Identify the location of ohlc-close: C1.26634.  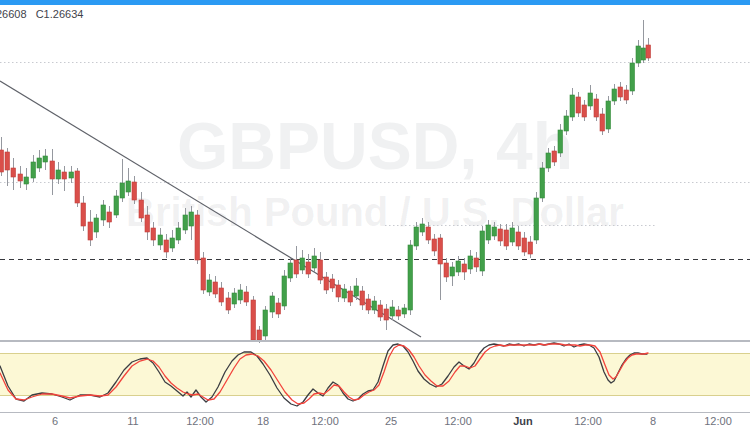
(60, 14).